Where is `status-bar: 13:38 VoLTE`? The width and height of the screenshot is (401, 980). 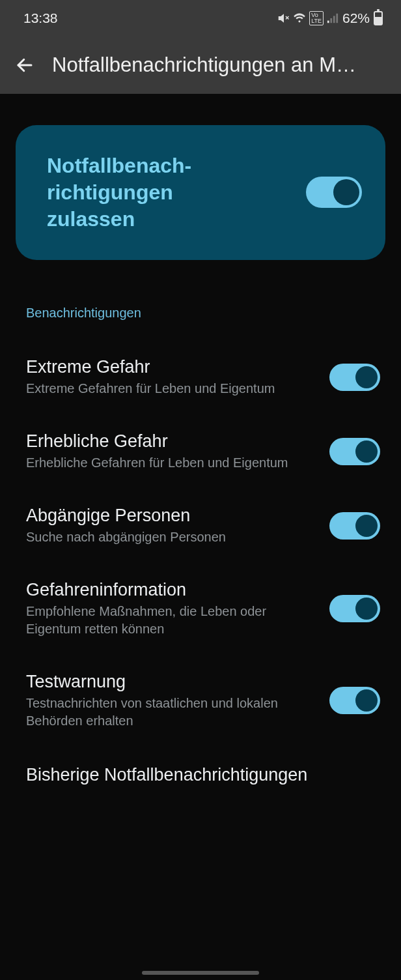 status-bar: 13:38 VoLTE is located at coordinates (200, 18).